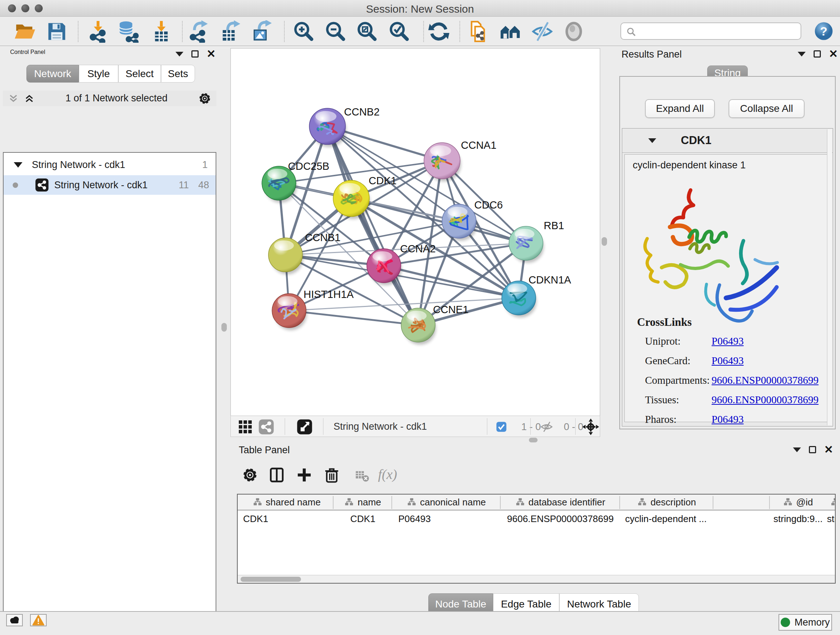 The image size is (840, 635). I want to click on node-CCNB2, so click(327, 126).